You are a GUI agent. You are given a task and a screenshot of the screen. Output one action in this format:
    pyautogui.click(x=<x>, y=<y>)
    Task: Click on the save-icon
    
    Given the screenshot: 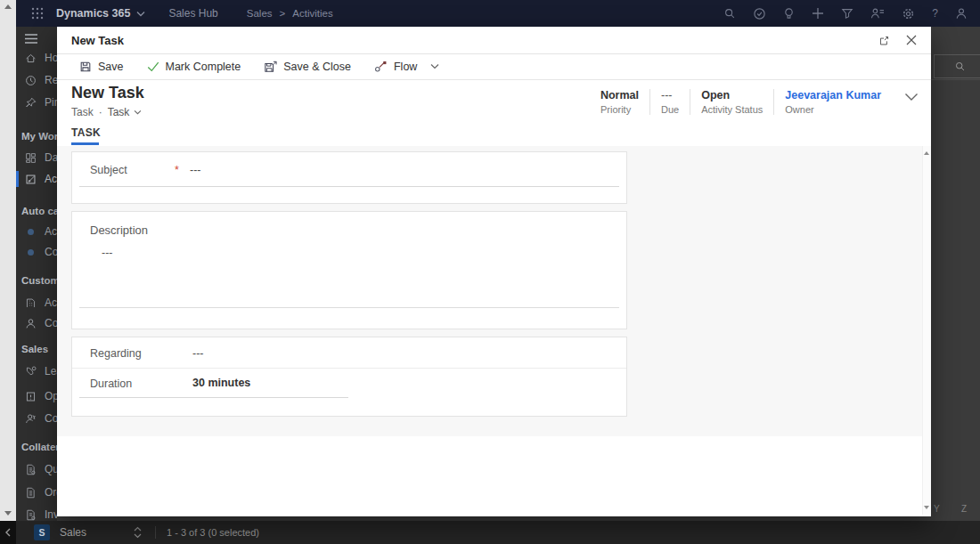 What is the action you would take?
    pyautogui.click(x=86, y=67)
    